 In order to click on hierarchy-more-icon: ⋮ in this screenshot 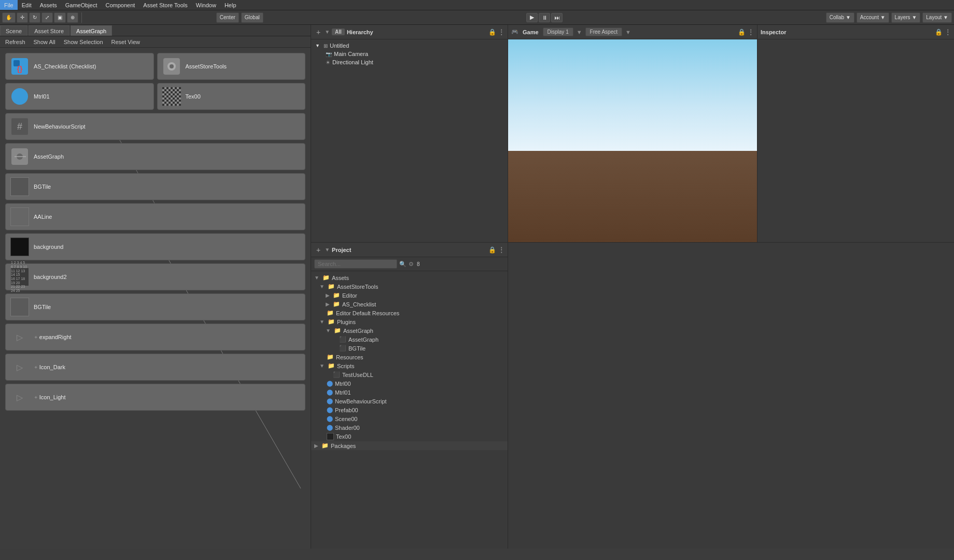, I will do `click(501, 32)`.